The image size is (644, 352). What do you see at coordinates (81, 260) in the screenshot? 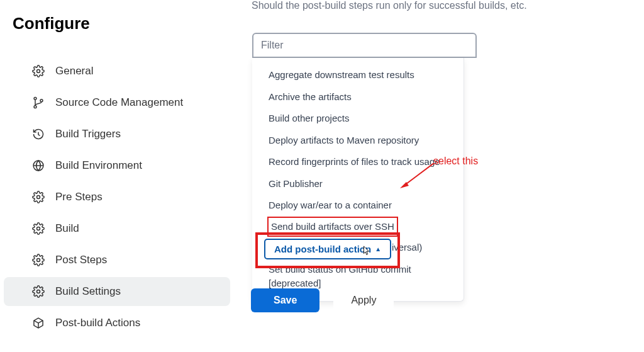
I see `sidebar-item-label: Post Steps` at bounding box center [81, 260].